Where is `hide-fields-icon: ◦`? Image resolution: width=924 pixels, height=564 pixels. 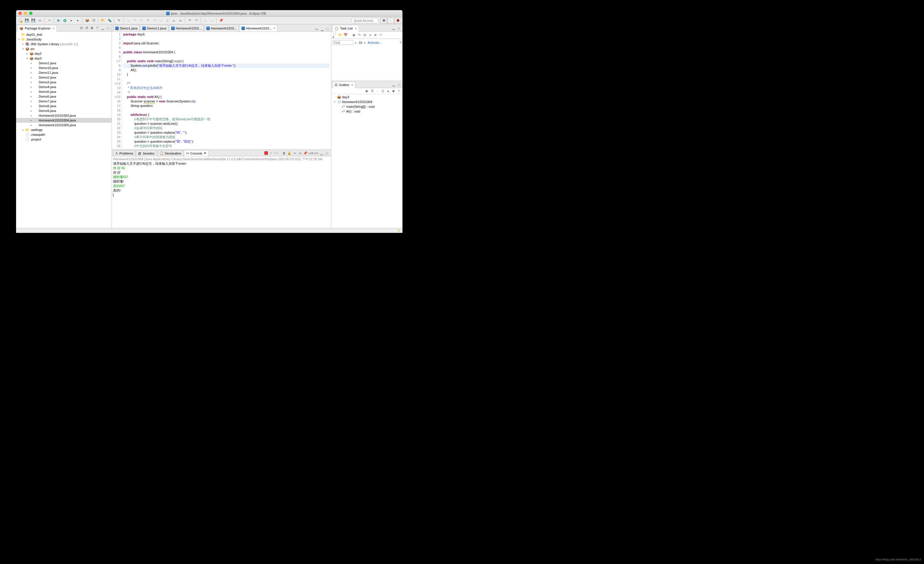 hide-fields-icon: ◦ is located at coordinates (377, 91).